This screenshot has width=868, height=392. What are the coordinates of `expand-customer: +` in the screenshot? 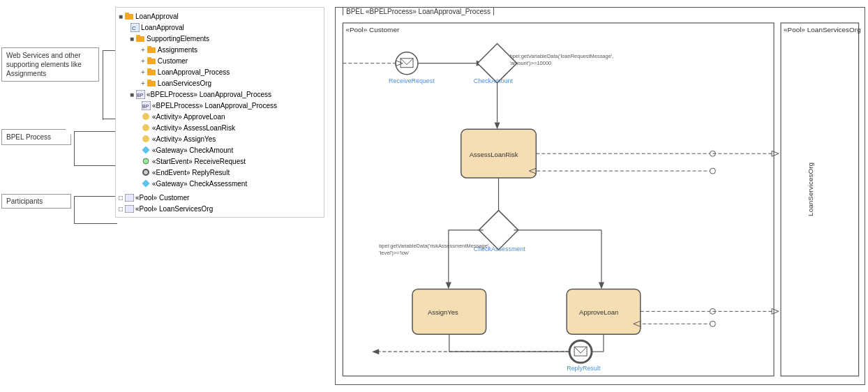 It's located at (143, 61).